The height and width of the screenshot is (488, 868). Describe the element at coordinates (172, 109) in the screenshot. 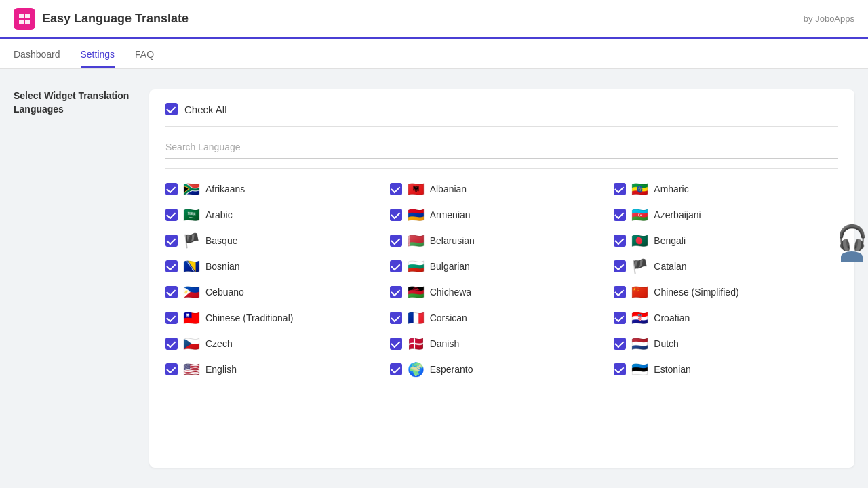

I see `check-all-checkbox` at that location.